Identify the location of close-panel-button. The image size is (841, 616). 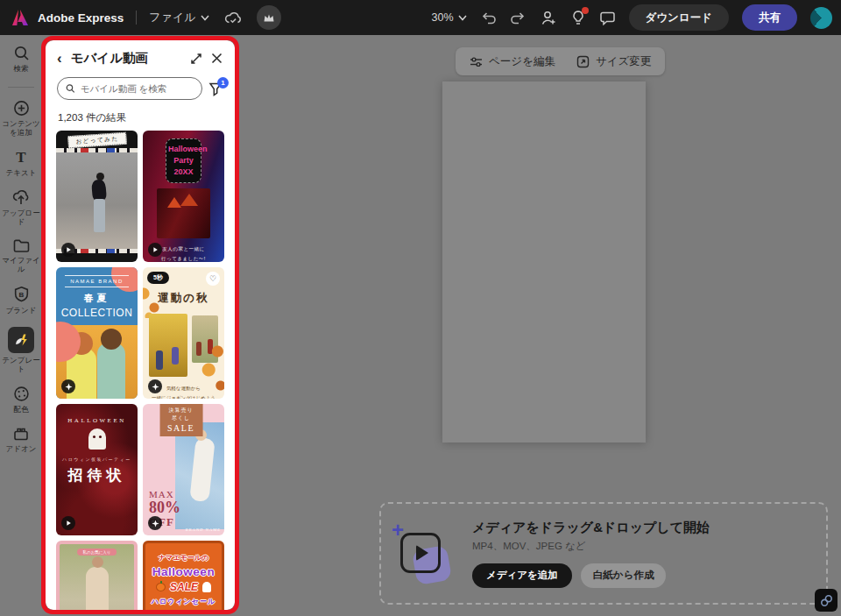
(217, 58).